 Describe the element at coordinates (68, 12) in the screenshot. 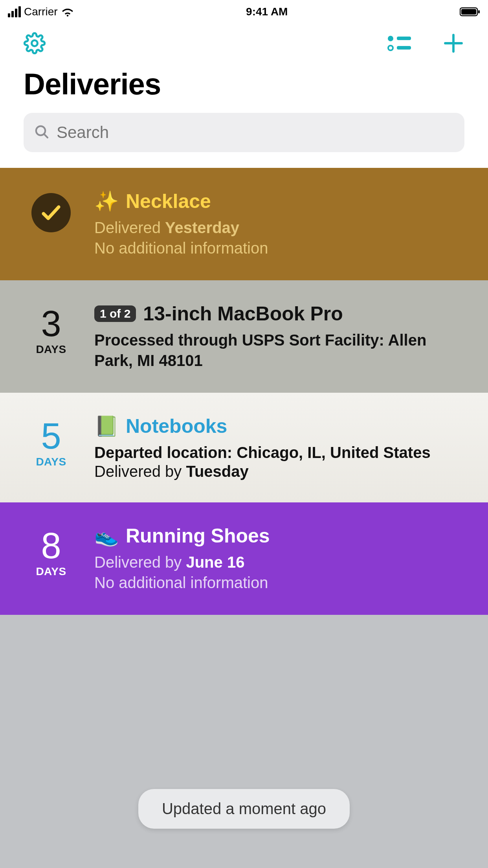

I see `wifi-icon` at that location.